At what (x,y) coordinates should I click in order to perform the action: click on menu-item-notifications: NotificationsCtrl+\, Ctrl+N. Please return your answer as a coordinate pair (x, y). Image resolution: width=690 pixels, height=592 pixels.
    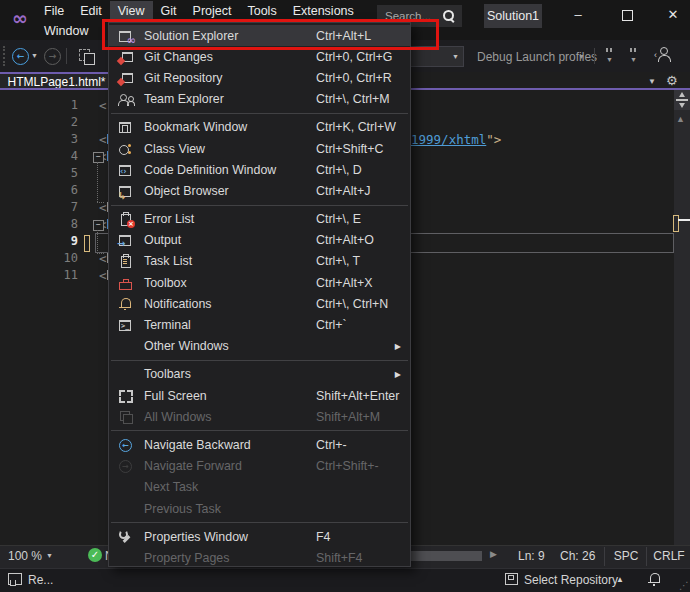
    Looking at the image, I should click on (260, 304).